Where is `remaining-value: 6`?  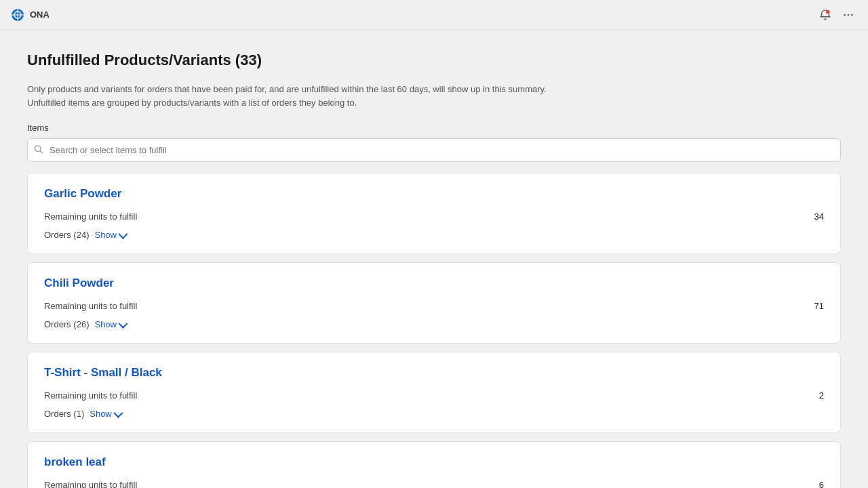 remaining-value: 6 is located at coordinates (822, 484).